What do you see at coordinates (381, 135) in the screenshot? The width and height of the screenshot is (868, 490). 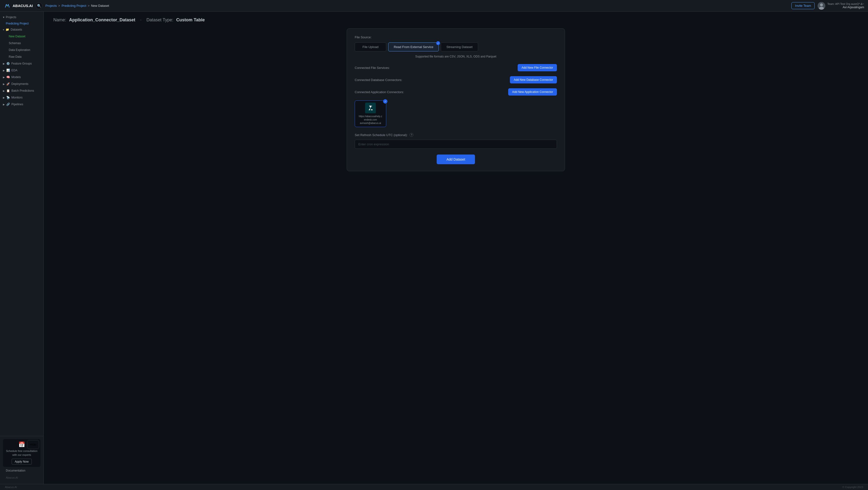 I see `schedule-label: Set Refresh Schedule UTC (optional):` at bounding box center [381, 135].